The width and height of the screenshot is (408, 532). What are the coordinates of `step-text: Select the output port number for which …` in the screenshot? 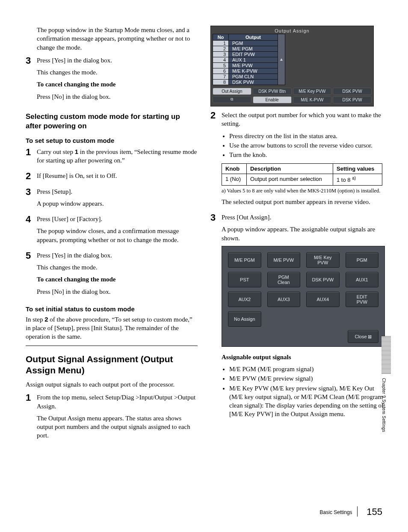 It's located at (302, 120).